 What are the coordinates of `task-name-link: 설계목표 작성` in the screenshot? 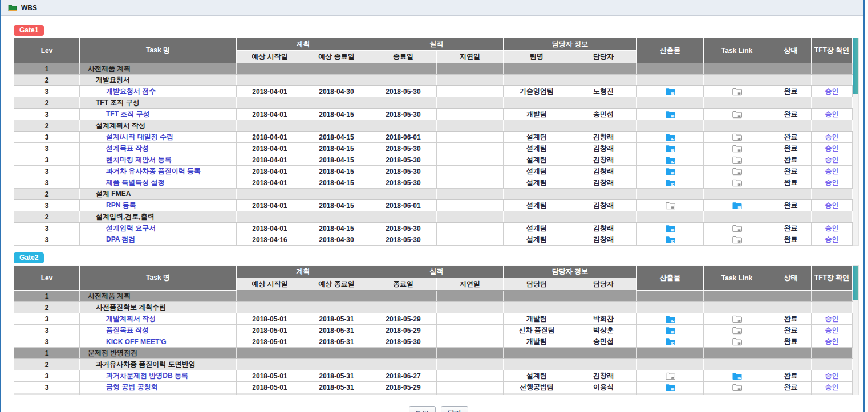 It's located at (128, 148).